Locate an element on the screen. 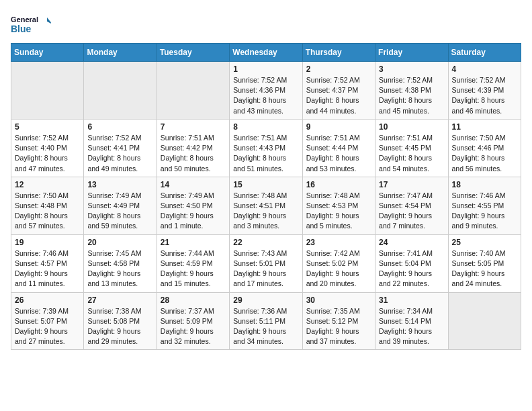 This screenshot has width=532, height=411. day-info: Sunrise: 7:52 AMSunset: 4:36 PMDaylight:… is located at coordinates (266, 95).